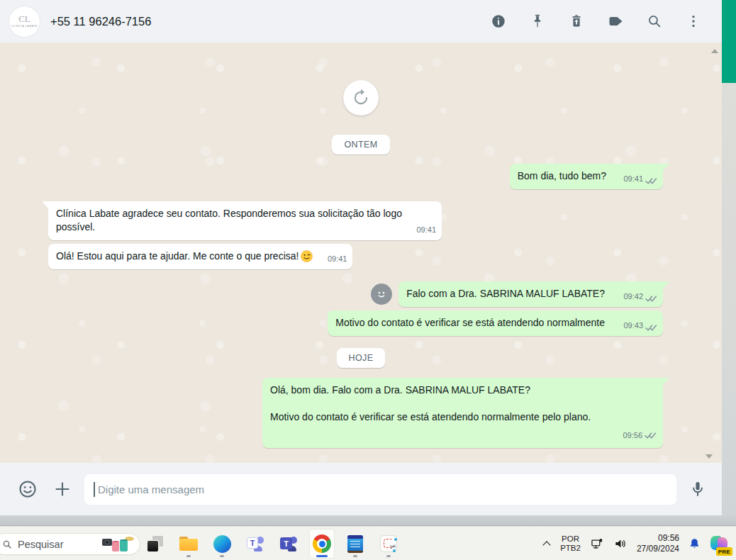 The image size is (736, 560). Describe the element at coordinates (381, 294) in the screenshot. I see `react-emoji-button` at that location.